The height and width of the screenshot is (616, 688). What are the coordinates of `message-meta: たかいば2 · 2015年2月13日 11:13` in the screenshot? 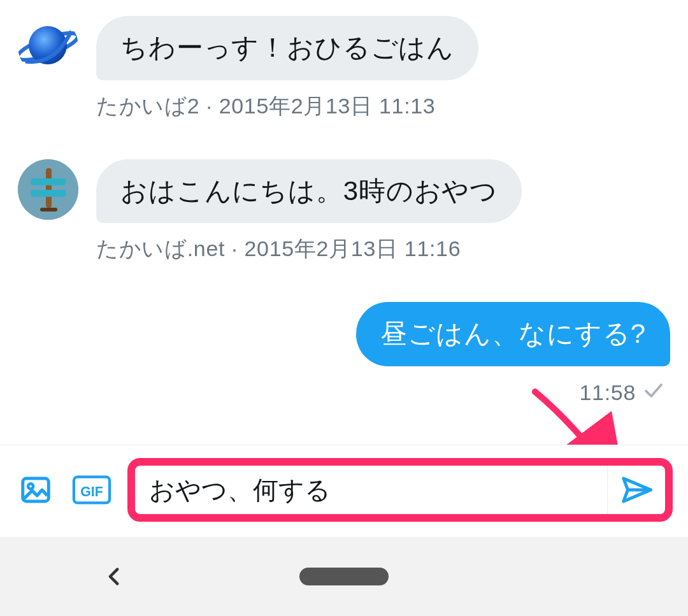 It's located at (383, 106).